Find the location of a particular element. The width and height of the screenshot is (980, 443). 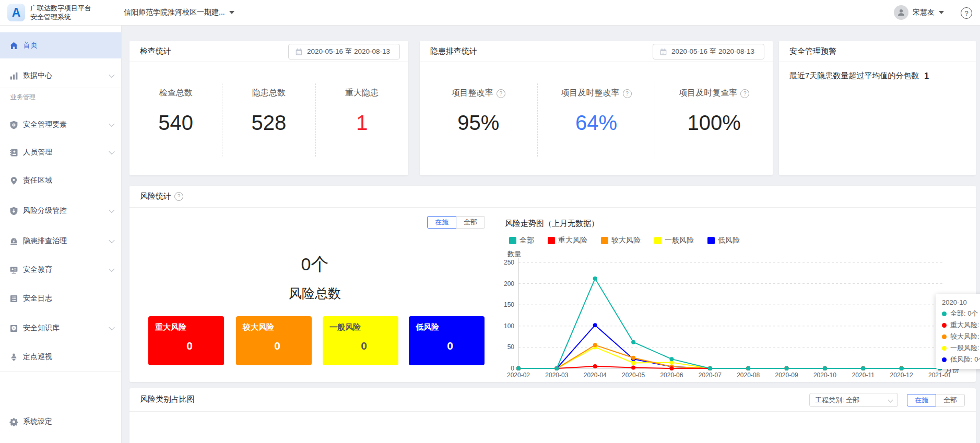

bar-chart-icon is located at coordinates (14, 76).